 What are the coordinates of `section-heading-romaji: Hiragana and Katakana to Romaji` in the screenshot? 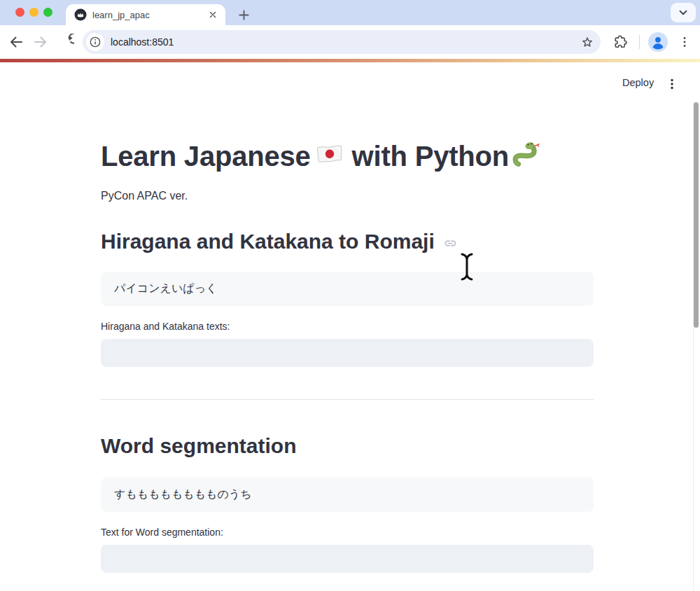 It's located at (279, 242).